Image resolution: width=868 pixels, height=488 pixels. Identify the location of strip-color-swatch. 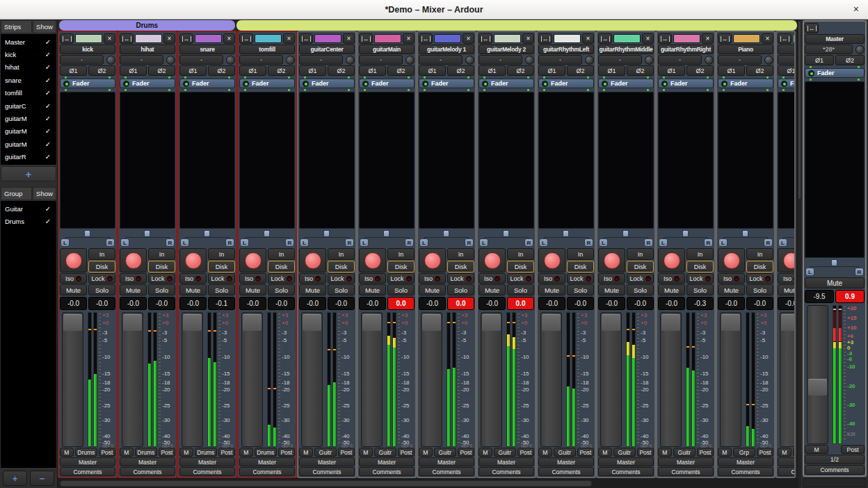
(149, 39).